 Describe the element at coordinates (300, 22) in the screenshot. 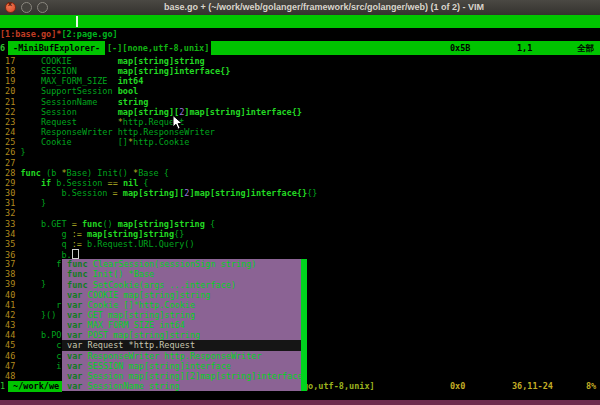

I see `vim-tabline: 2+ base.go` at that location.